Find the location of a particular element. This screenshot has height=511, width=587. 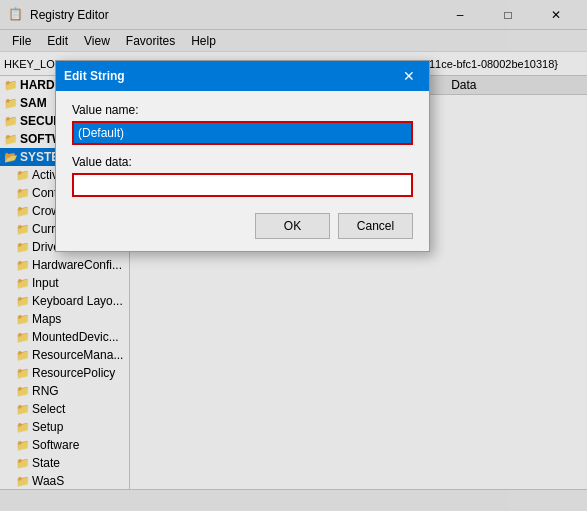

dialog-title: Edit String is located at coordinates (94, 76).